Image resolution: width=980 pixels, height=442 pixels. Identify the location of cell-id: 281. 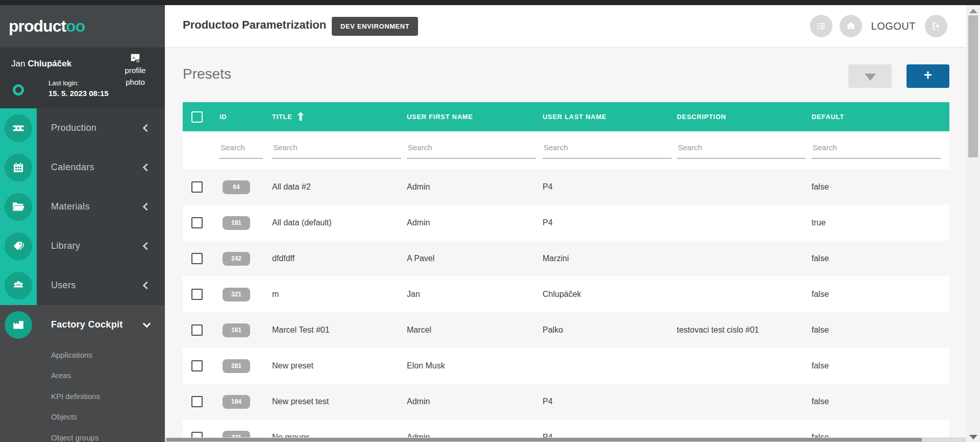
(246, 366).